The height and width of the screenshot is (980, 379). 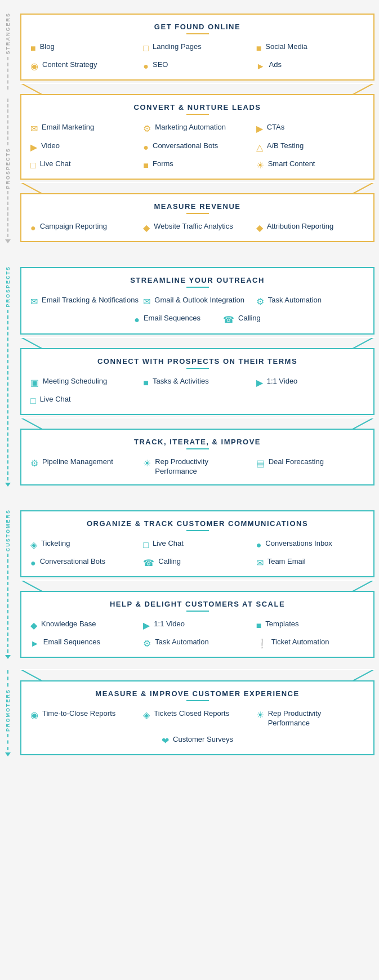 I want to click on organize-title: ORGANIZE & TRACK CUSTOMER COMMUNICATIONS, so click(x=197, y=524).